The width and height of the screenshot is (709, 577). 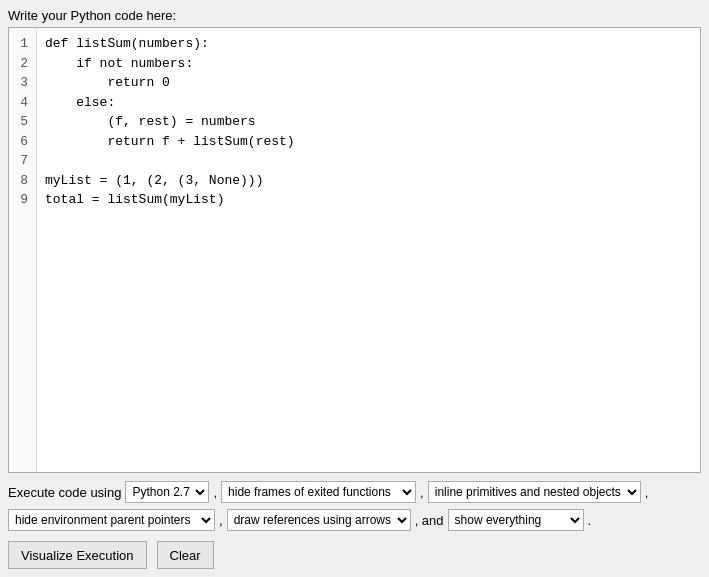 What do you see at coordinates (430, 520) in the screenshot?
I see `and-label: , and` at bounding box center [430, 520].